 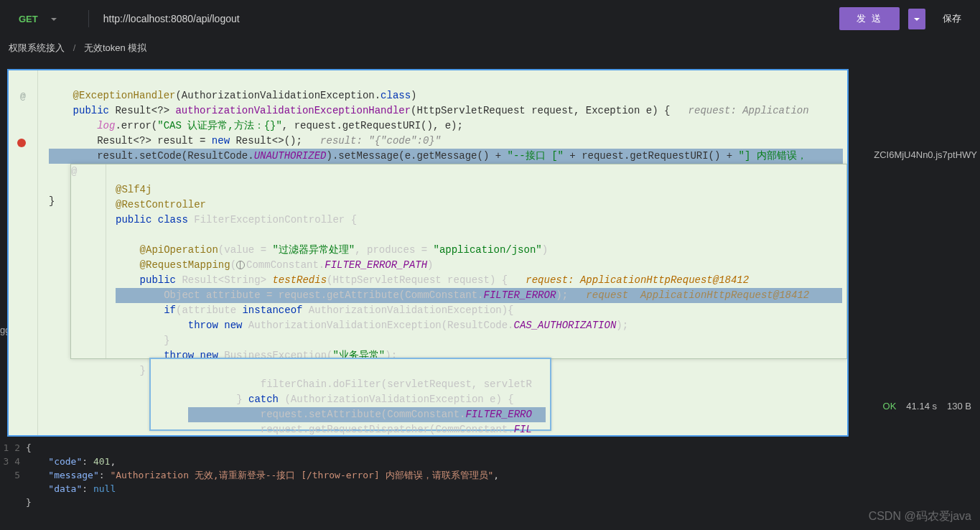 What do you see at coordinates (115, 47) in the screenshot?
I see `breadcrumb-leaf: 无效token 模拟` at bounding box center [115, 47].